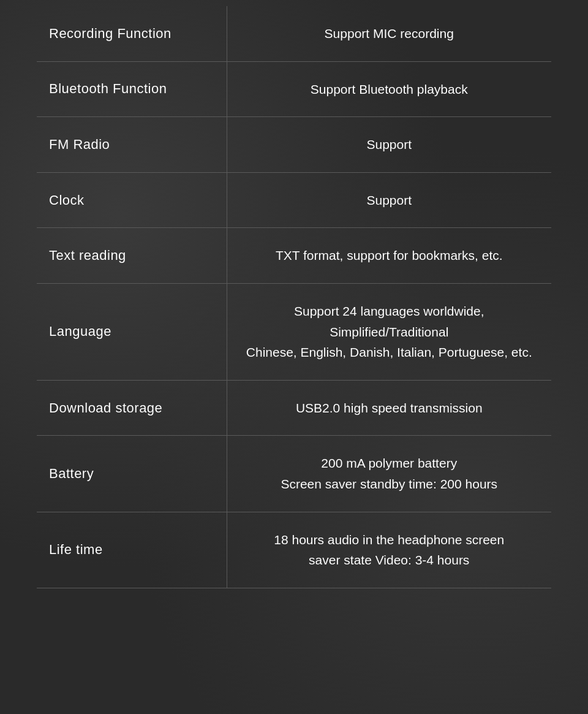 The width and height of the screenshot is (588, 714). I want to click on label-battery: Battery, so click(132, 474).